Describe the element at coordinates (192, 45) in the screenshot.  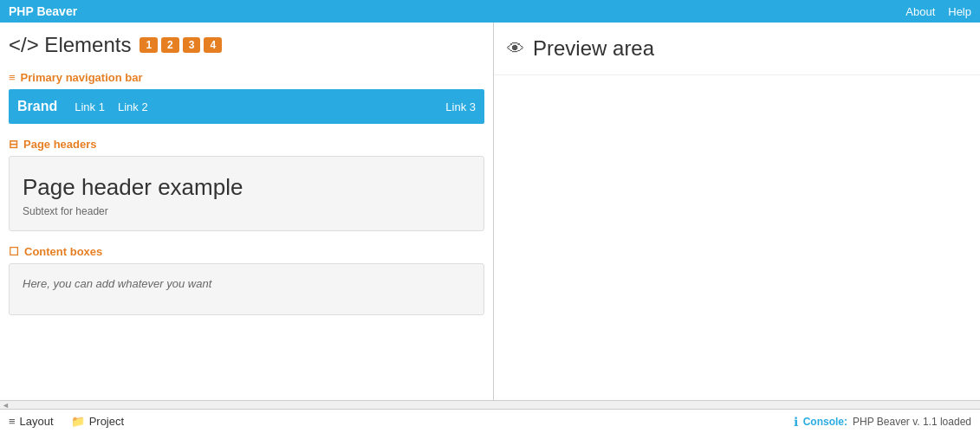
I see `badge-3: 3` at that location.